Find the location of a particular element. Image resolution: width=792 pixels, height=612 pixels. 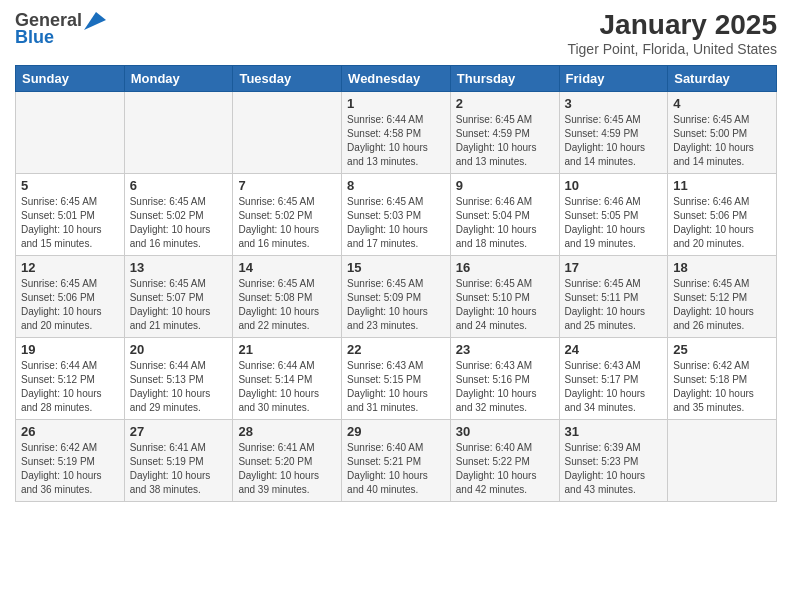

header-sunday: Sunday is located at coordinates (70, 78).